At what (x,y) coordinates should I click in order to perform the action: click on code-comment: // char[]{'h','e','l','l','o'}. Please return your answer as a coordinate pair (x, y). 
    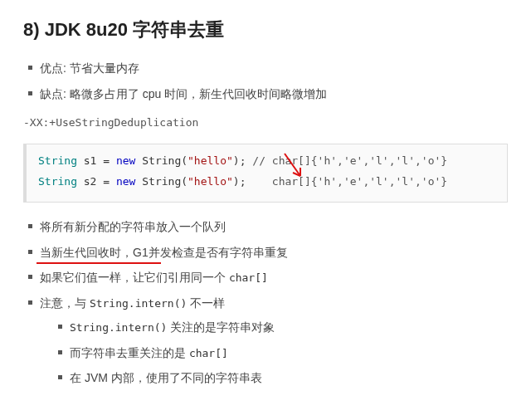
    Looking at the image, I should click on (350, 161).